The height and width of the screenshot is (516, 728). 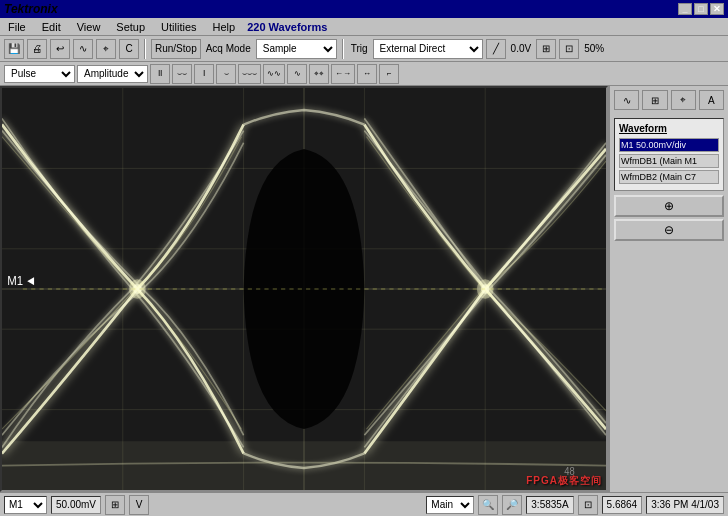 I want to click on toolbar-waveform-icon: ∿, so click(x=83, y=49).